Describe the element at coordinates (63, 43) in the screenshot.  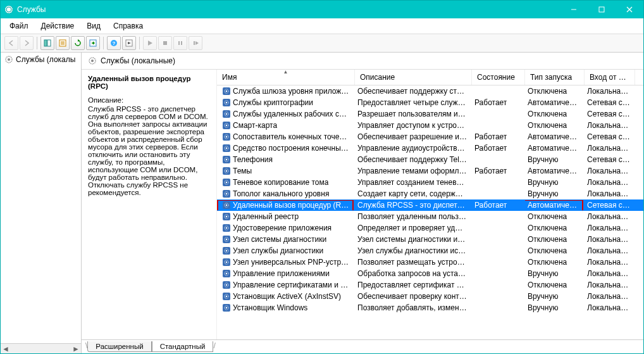
I see `properties-button` at that location.